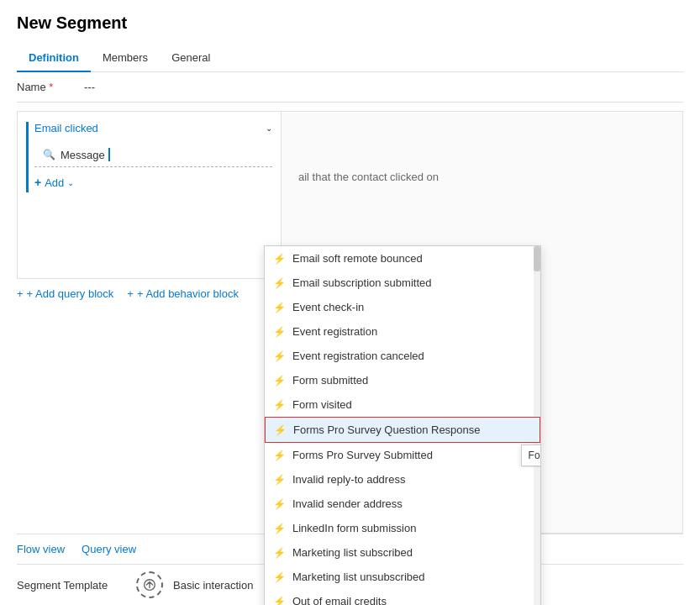 The image size is (700, 605). What do you see at coordinates (153, 155) in the screenshot?
I see `message-row: 🔍 Message` at bounding box center [153, 155].